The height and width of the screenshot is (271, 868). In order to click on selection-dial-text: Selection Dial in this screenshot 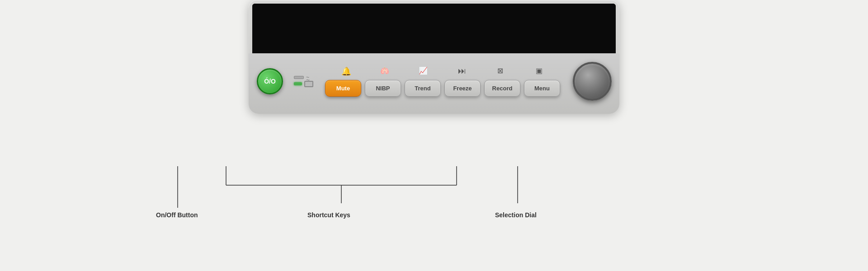, I will do `click(516, 215)`.